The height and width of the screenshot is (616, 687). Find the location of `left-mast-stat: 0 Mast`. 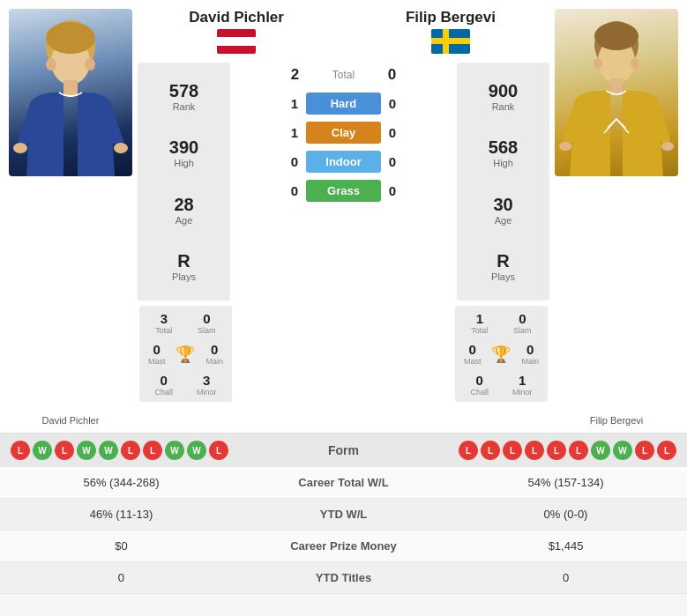

left-mast-stat: 0 Mast is located at coordinates (157, 354).